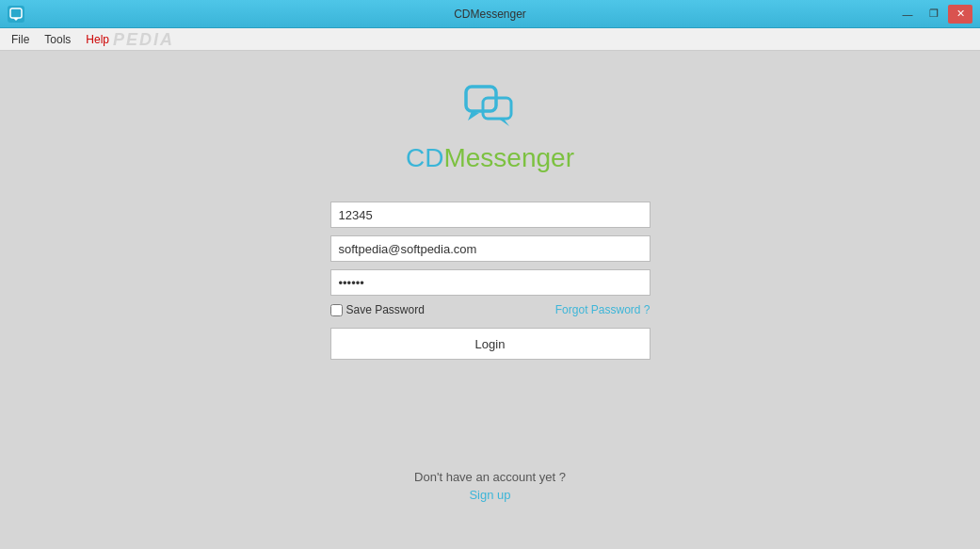  I want to click on watermark: PEDIA, so click(143, 40).